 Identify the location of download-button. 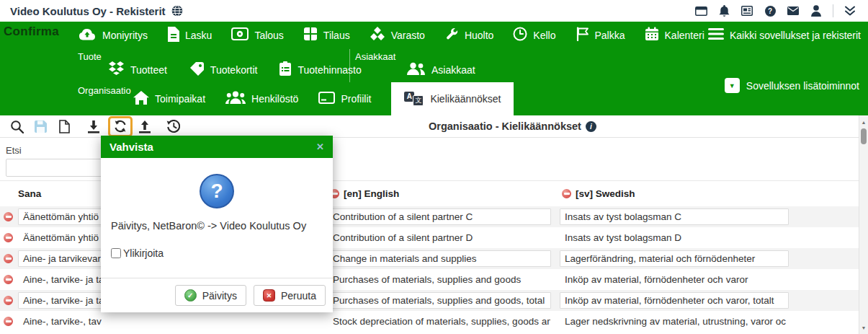
(94, 126).